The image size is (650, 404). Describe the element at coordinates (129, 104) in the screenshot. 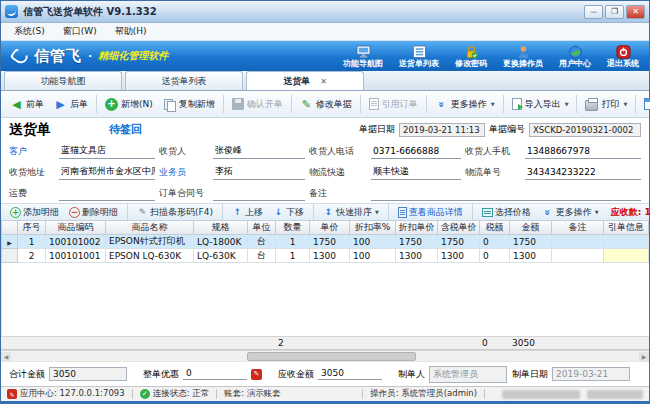

I see `add-button: 新增(N)` at that location.